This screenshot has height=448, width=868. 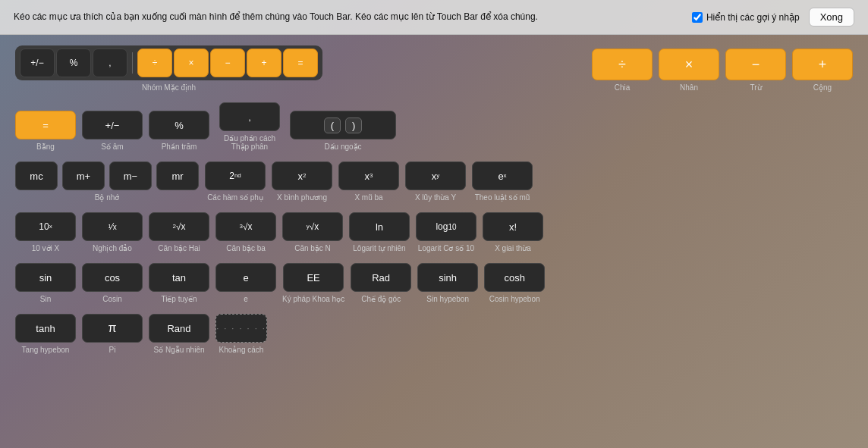 What do you see at coordinates (436, 182) in the screenshot?
I see `key-xy-group: xy X lũy thừa Y` at bounding box center [436, 182].